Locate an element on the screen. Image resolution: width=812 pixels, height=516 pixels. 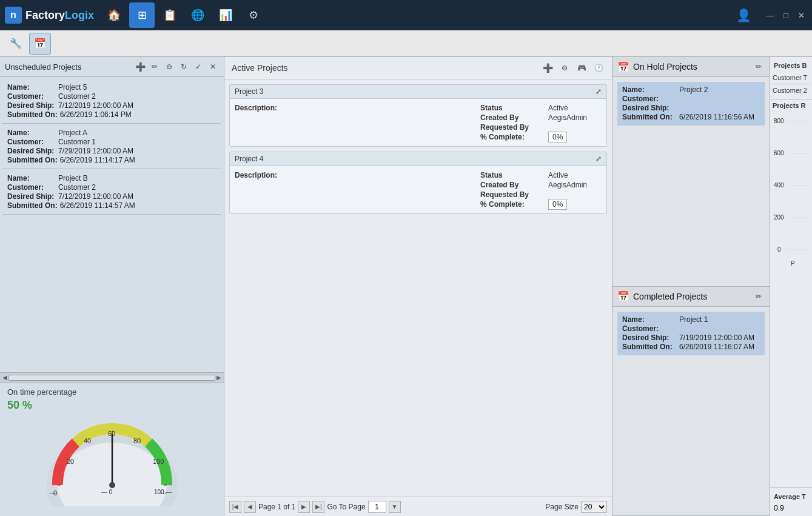
list-item: Project 3 ⤢ Description: Status Active C… is located at coordinates (418, 115).